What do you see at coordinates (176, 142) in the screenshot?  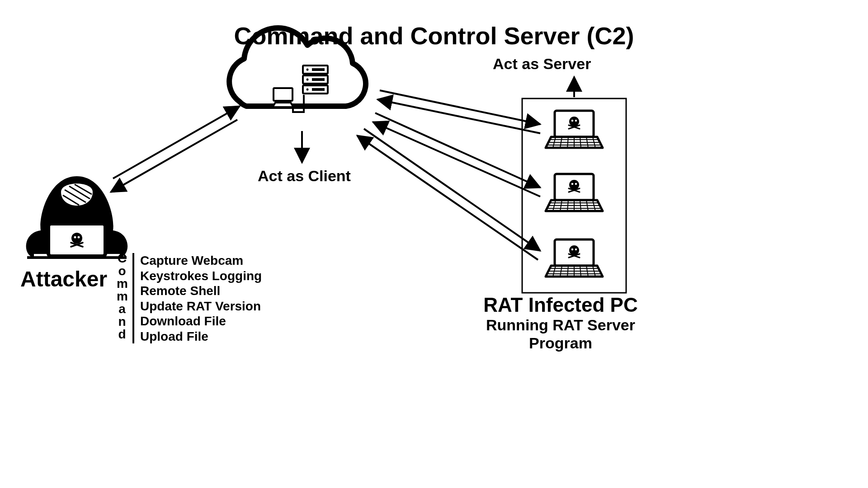 I see `arrow-attacker-to-c2` at bounding box center [176, 142].